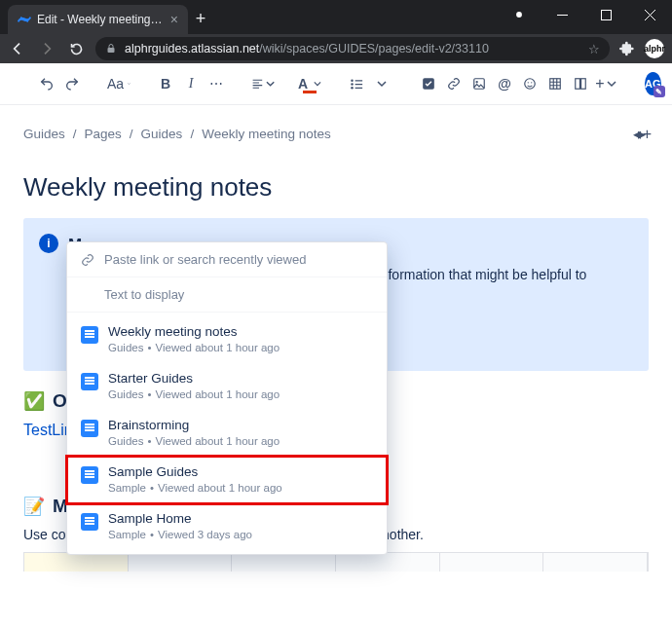  I want to click on bookmark-star-icon: ☆, so click(594, 49).